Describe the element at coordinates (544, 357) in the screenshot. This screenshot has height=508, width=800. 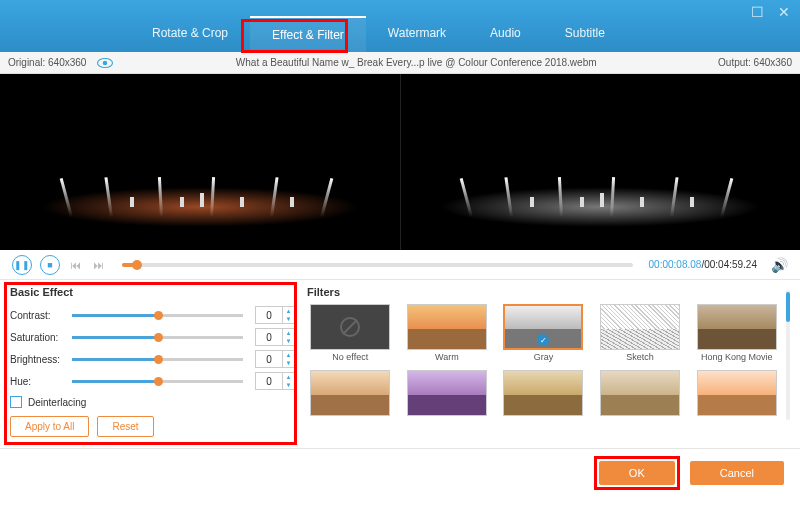
I see `filter-label: Gray` at that location.